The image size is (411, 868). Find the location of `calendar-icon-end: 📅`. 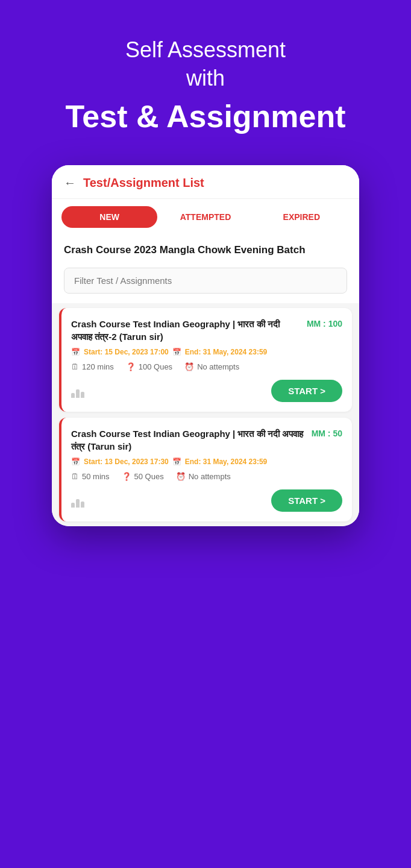

calendar-icon-end: 📅 is located at coordinates (177, 352).